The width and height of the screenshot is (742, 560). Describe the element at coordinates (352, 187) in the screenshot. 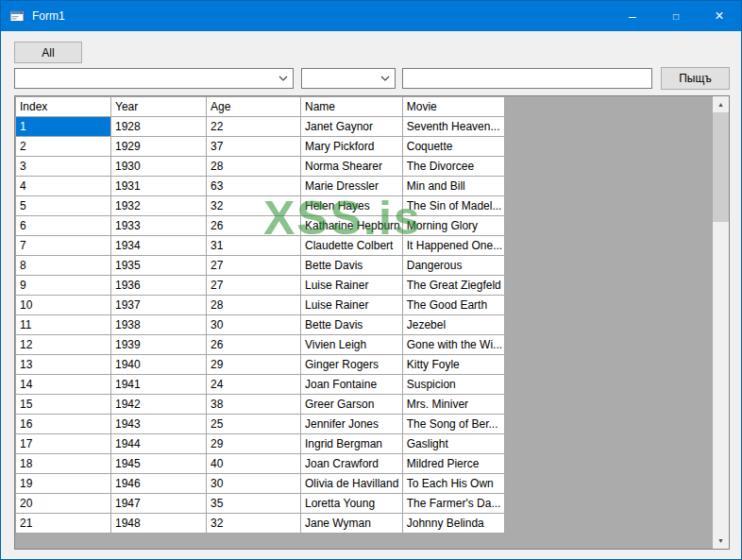

I see `grid-cell: Marie Dressler` at that location.